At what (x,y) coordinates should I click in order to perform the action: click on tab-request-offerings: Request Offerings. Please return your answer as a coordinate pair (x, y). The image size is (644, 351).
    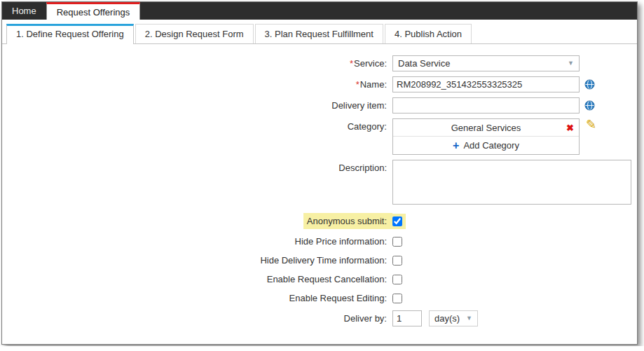
    Looking at the image, I should click on (94, 11).